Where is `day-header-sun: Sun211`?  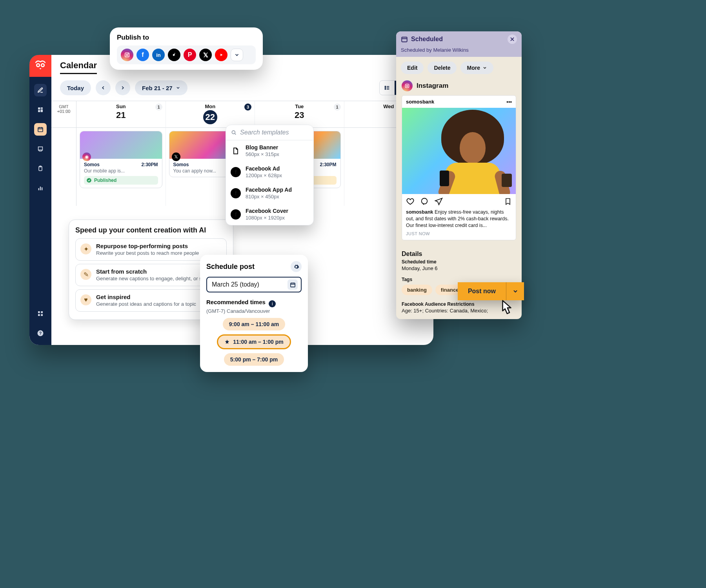
day-header-sun: Sun211 is located at coordinates (121, 114).